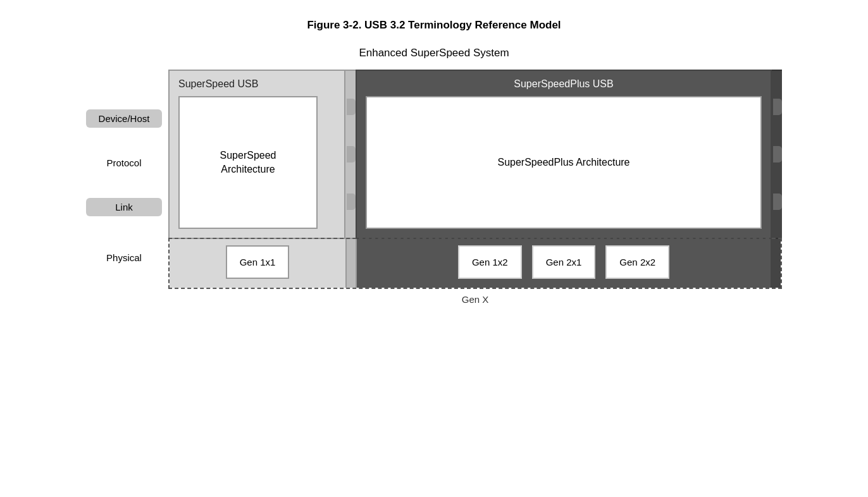  What do you see at coordinates (434, 53) in the screenshot?
I see `enhanced-superspeed-label: Enhanced SuperSpeed System` at bounding box center [434, 53].